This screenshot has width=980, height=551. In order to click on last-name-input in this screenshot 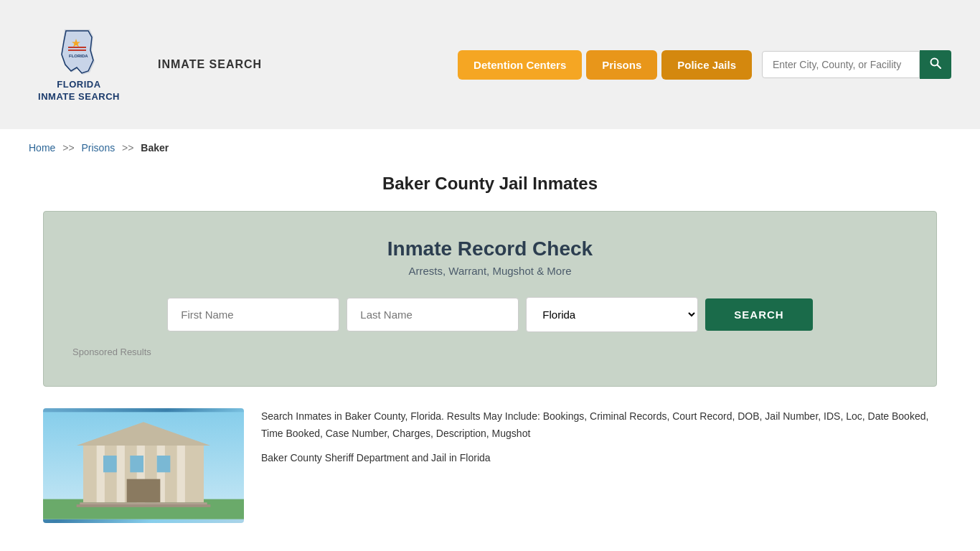, I will do `click(433, 314)`.